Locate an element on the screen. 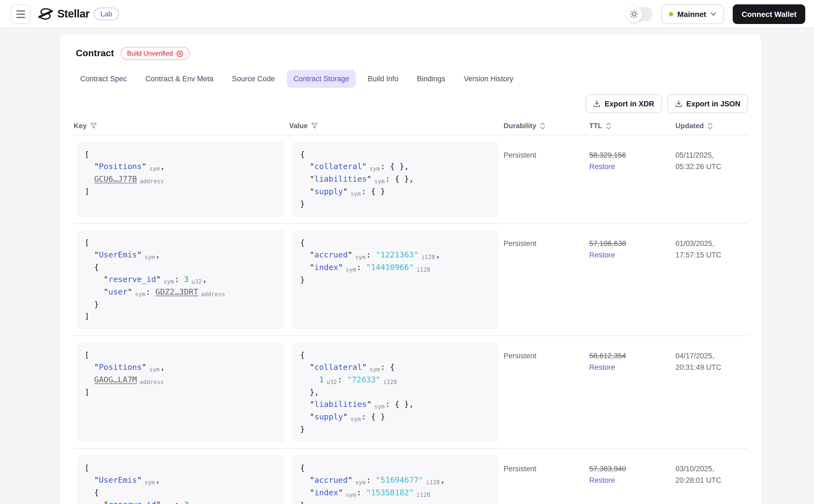  table-header: KeyValueDurabilityTTLUpdated is located at coordinates (410, 129).